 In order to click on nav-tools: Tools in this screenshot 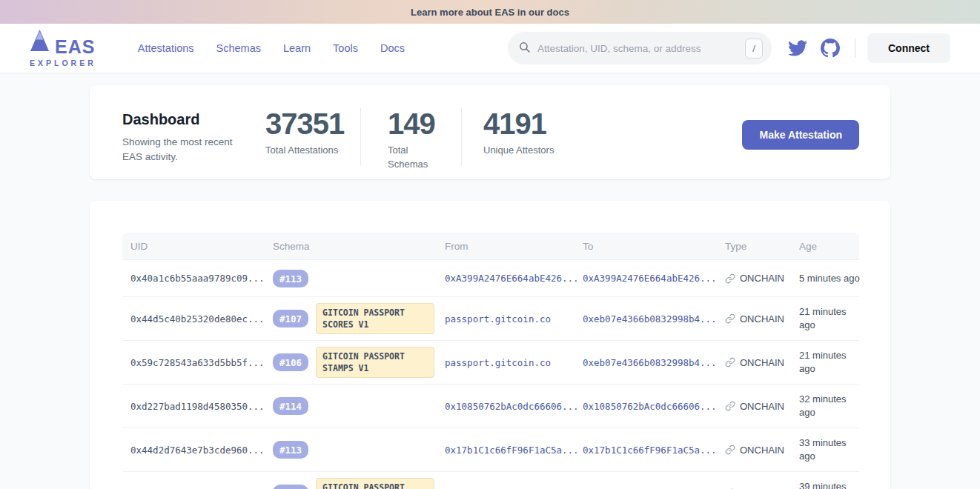, I will do `click(345, 48)`.